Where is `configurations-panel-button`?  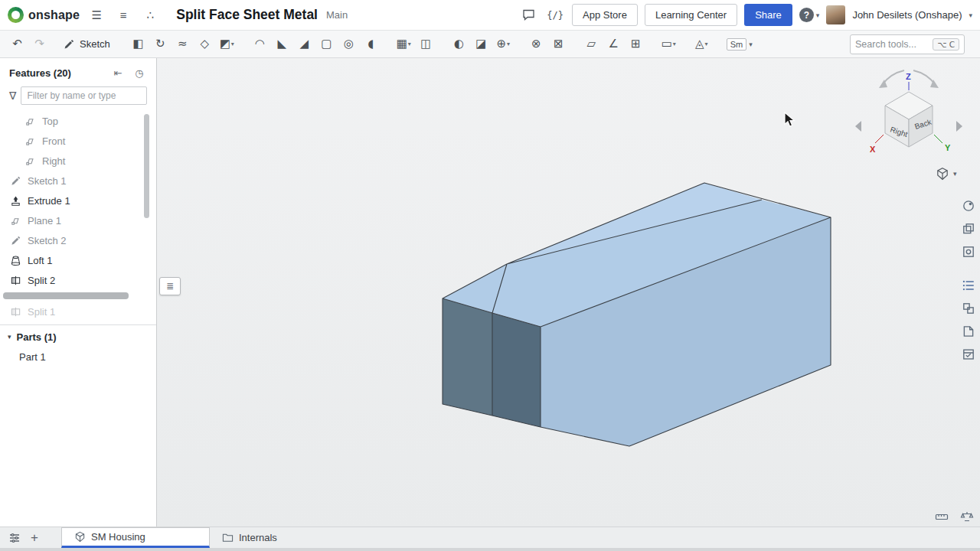
configurations-panel-button is located at coordinates (969, 229).